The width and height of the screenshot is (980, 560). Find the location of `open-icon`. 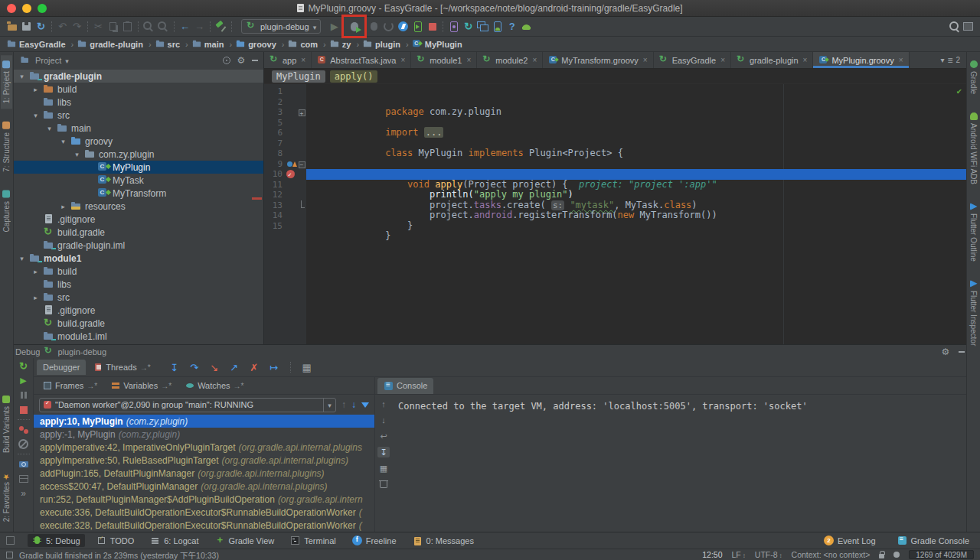

open-icon is located at coordinates (12, 26).